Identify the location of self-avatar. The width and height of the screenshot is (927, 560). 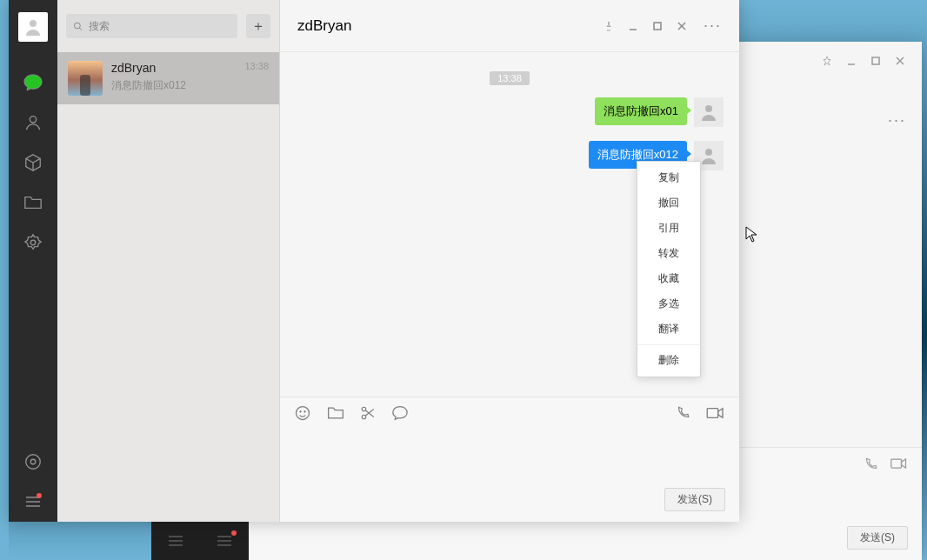
(33, 27).